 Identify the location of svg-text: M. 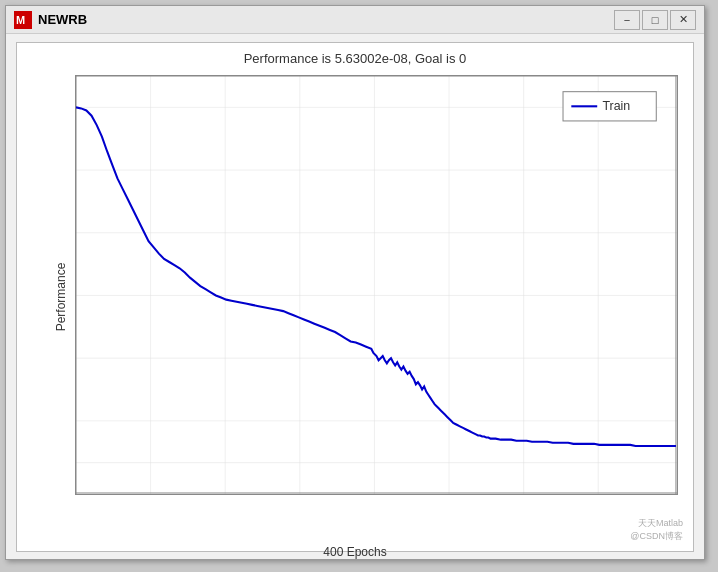
(20, 20).